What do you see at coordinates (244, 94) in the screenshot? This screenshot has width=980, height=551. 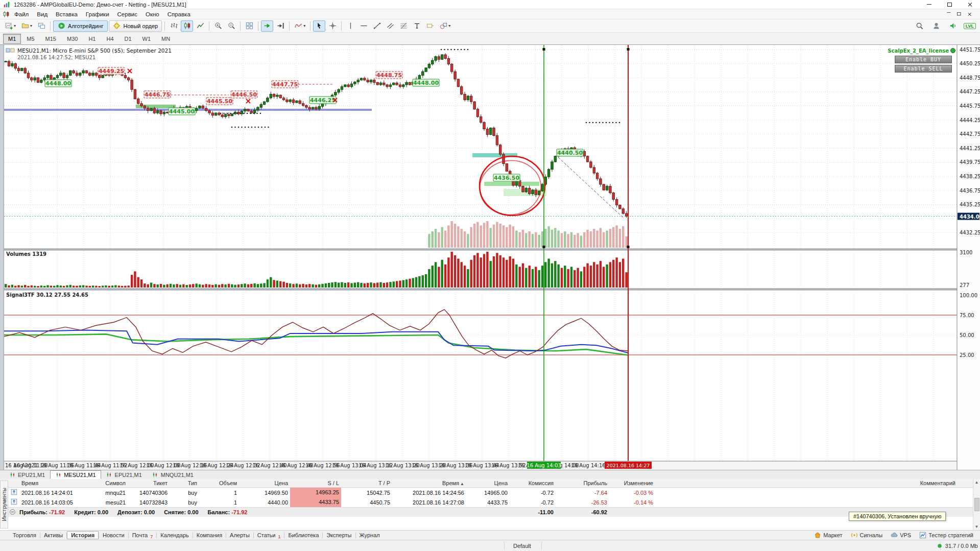 I see `price-label-sell: 4446.50` at bounding box center [244, 94].